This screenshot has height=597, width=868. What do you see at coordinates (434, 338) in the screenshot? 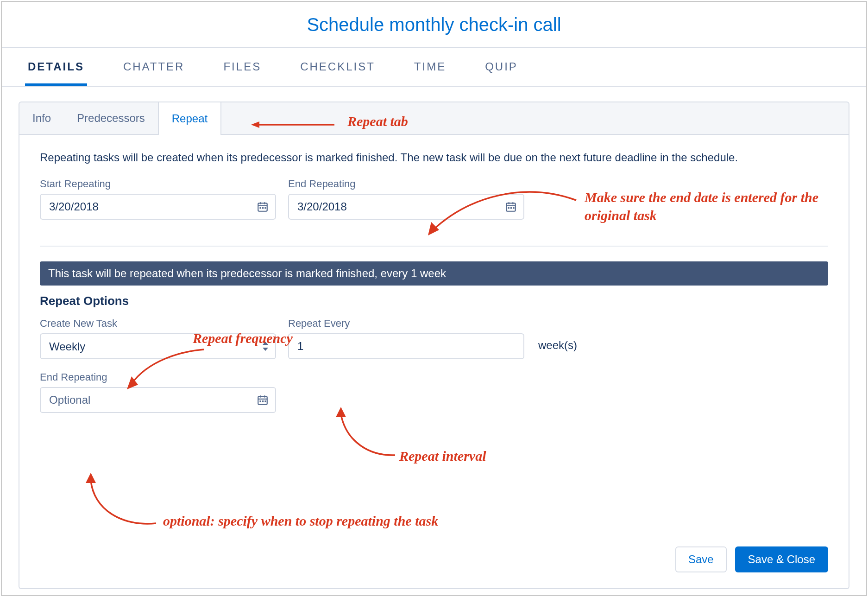
I see `frequency-row: Create New Task Weekly Repeat Every` at bounding box center [434, 338].